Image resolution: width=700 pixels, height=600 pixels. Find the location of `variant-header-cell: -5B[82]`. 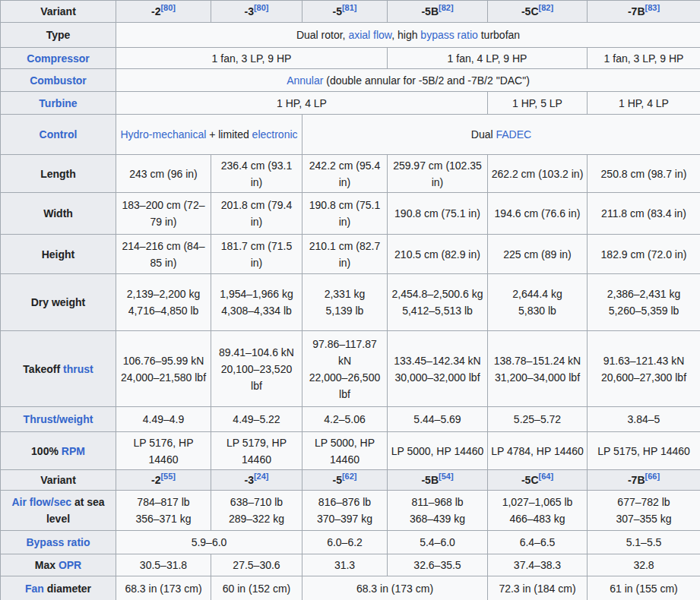

variant-header-cell: -5B[82] is located at coordinates (438, 12).